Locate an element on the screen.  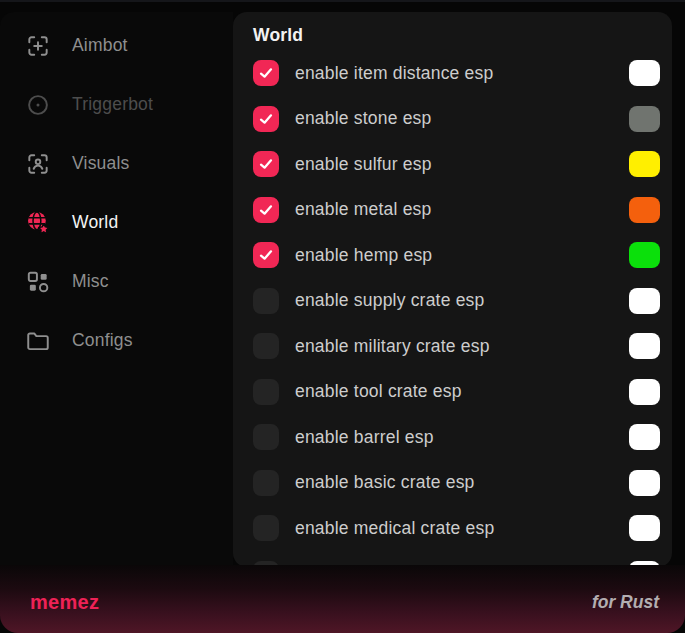
esp-option-row: enable tool crate esp is located at coordinates (456, 392).